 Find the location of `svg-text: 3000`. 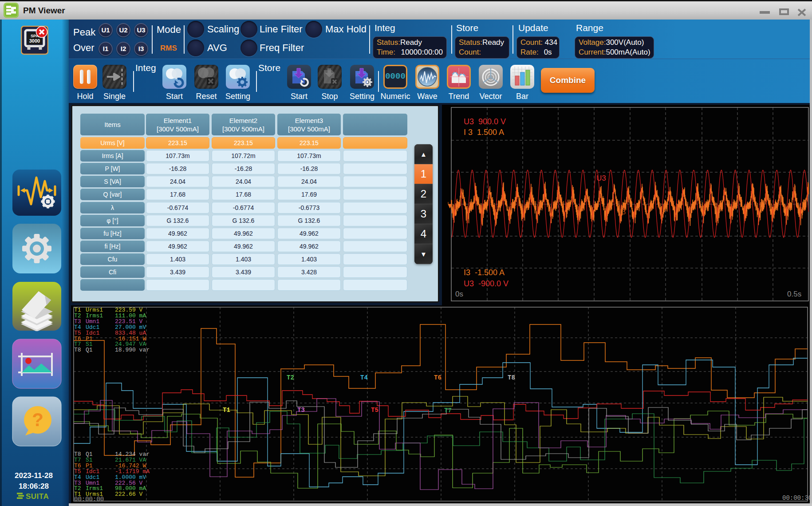

svg-text: 3000 is located at coordinates (35, 41).